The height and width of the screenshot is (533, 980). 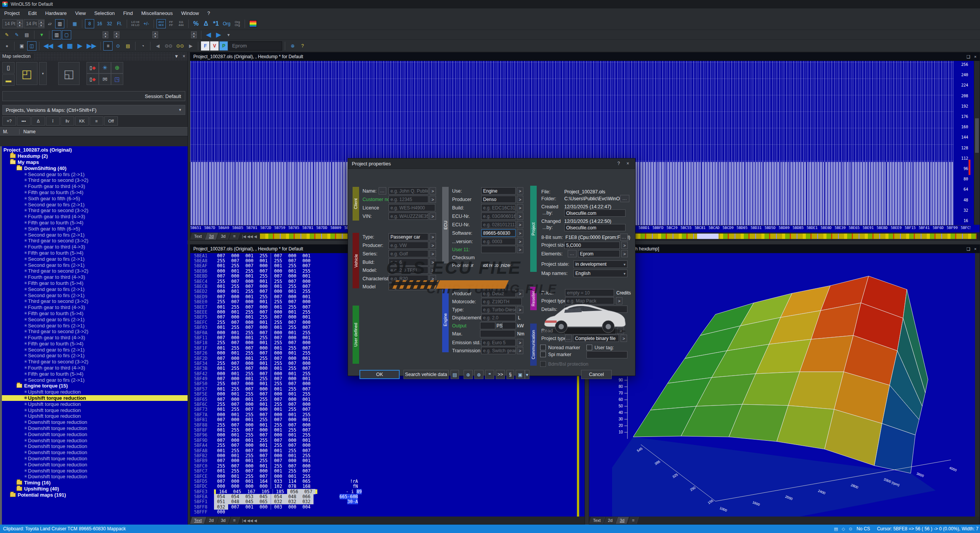 I want to click on vehicle-producer-arrow-button: >, so click(x=433, y=245).